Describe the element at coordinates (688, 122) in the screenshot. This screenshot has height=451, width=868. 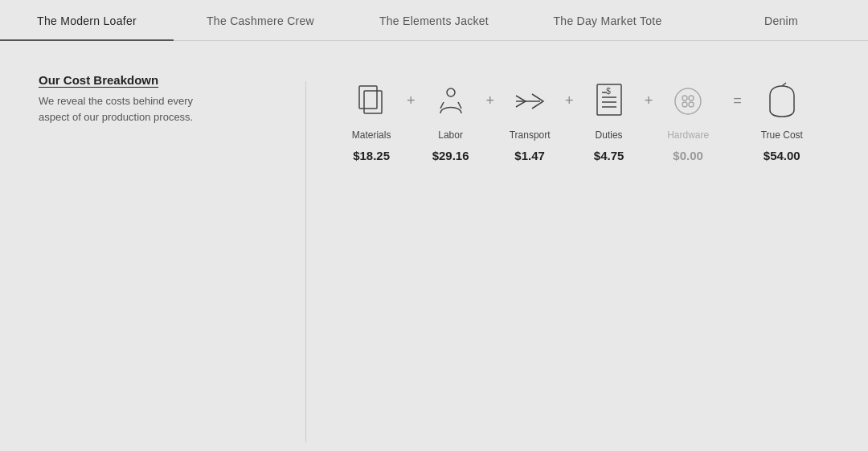
I see `cost-item-hardware: Hardware $0.00` at that location.